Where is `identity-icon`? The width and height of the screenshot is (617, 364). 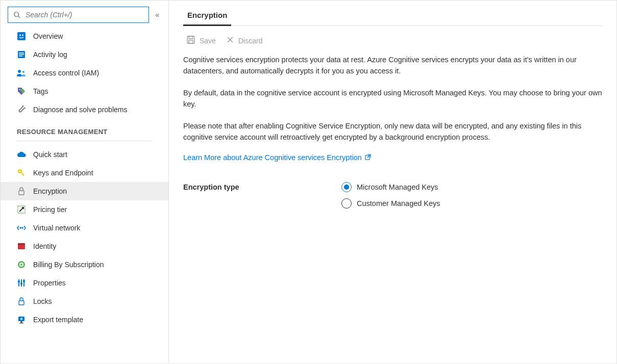 identity-icon is located at coordinates (21, 246).